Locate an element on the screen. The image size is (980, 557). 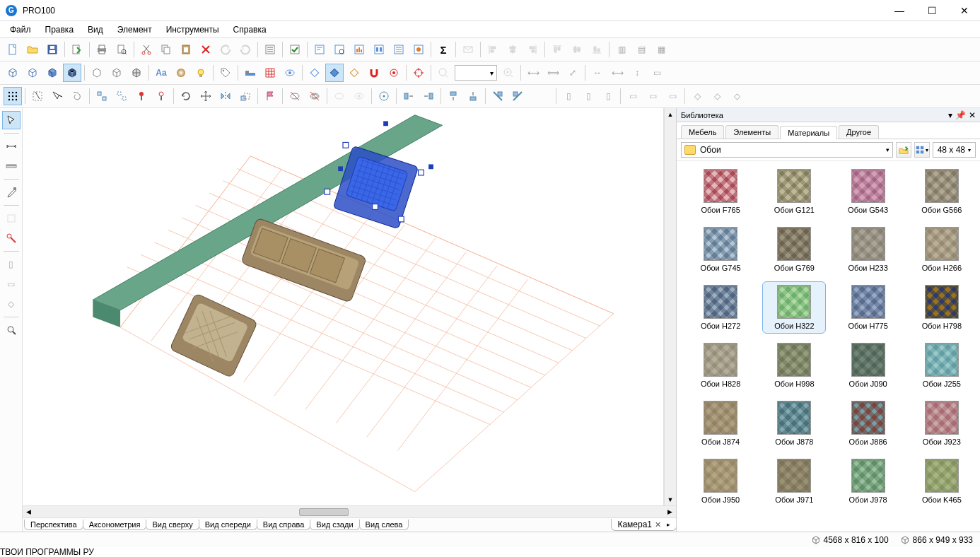
tab-perspective: Перспектива is located at coordinates (54, 524).